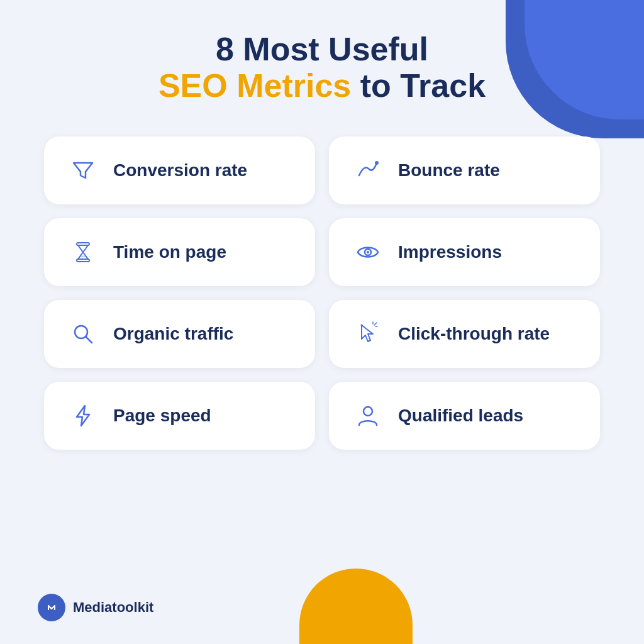  Describe the element at coordinates (180, 334) in the screenshot. I see `metric-card-organic-traffic: Organic traffic` at that location.